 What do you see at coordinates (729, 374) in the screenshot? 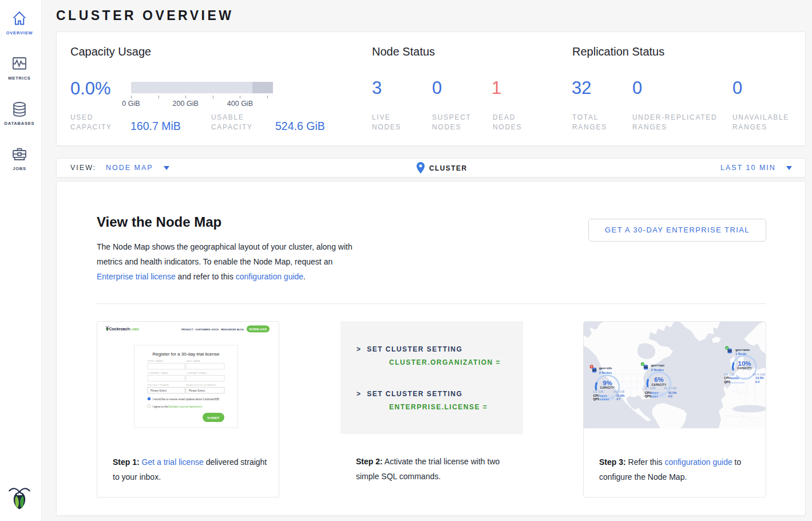
I see `svg-text: 3.6 GiB` at bounding box center [729, 374].